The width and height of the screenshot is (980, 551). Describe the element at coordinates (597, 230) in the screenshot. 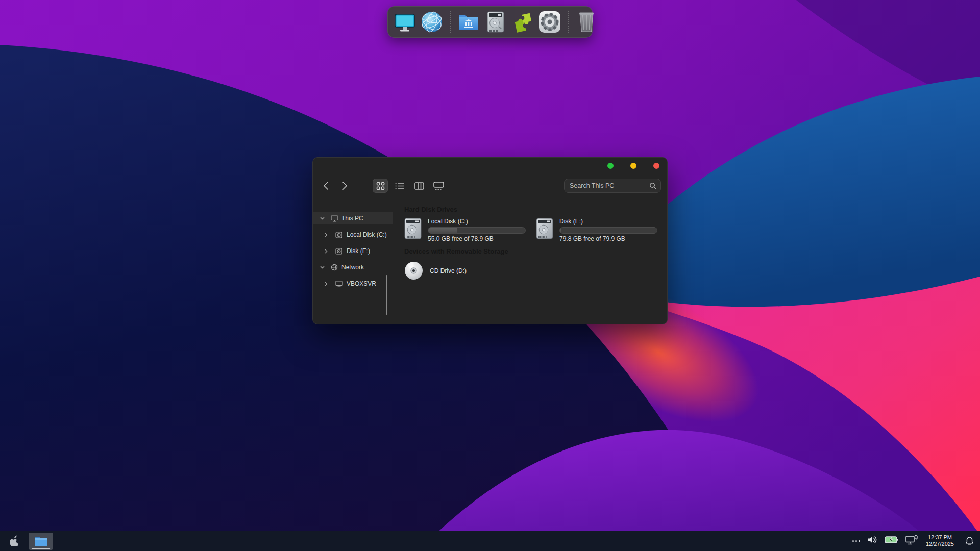

I see `drive-tile-disk-e: Disk (E:) 79.8 GB free of 79.9 GB` at that location.